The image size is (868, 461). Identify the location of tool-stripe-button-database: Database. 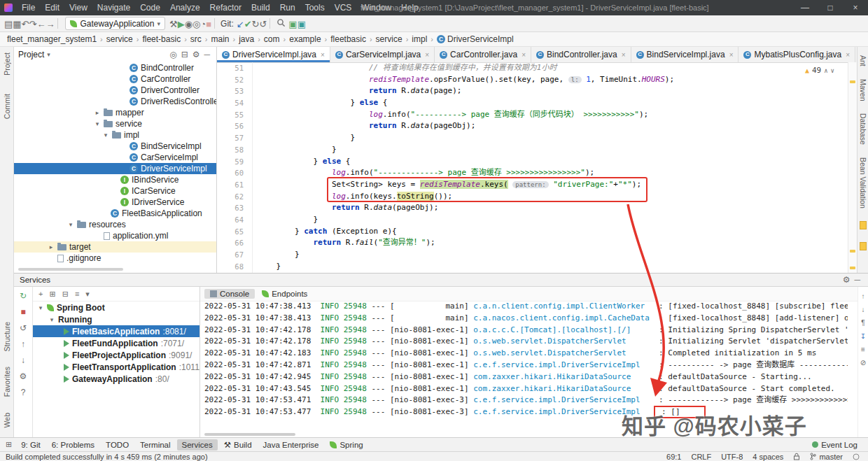
(863, 129).